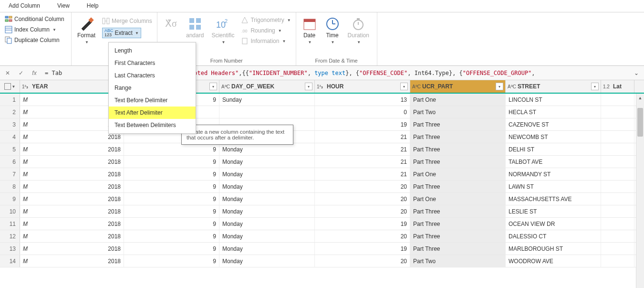 This screenshot has height=288, width=644. What do you see at coordinates (640, 97) in the screenshot?
I see `scroll-up-arrow: ▲` at bounding box center [640, 97].